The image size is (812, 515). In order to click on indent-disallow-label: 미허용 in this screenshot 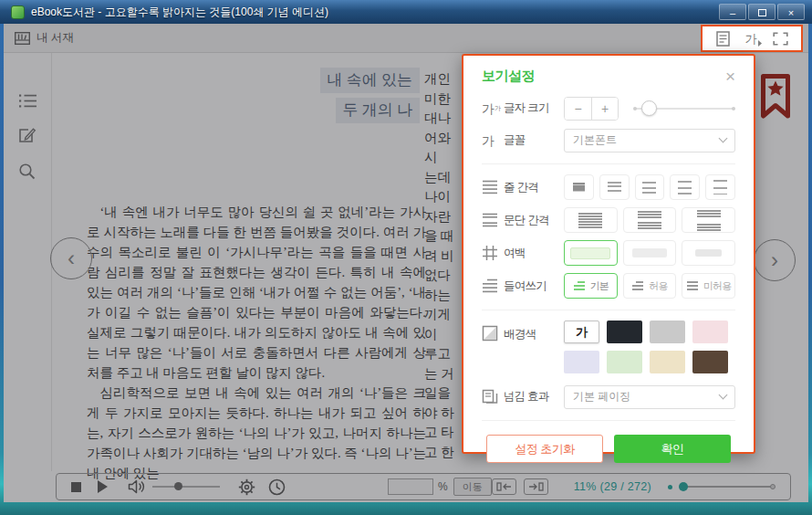, I will do `click(717, 287)`.